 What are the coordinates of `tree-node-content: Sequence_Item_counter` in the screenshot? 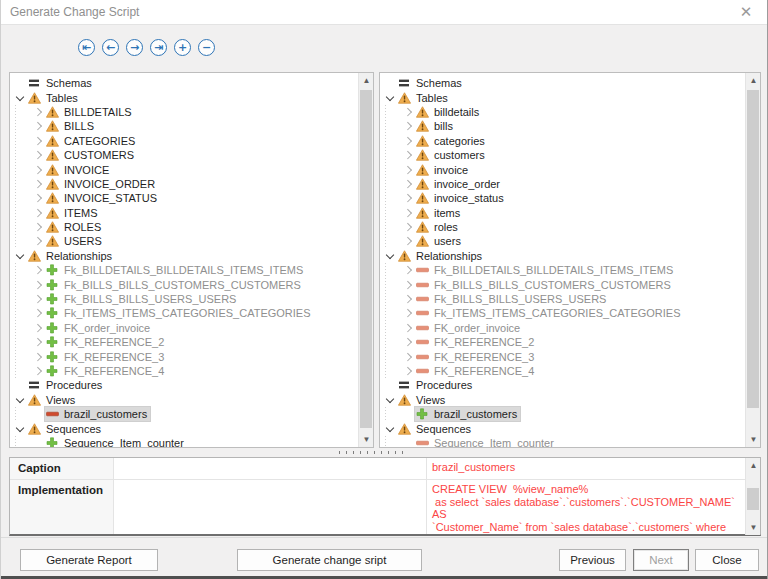 It's located at (116, 442).